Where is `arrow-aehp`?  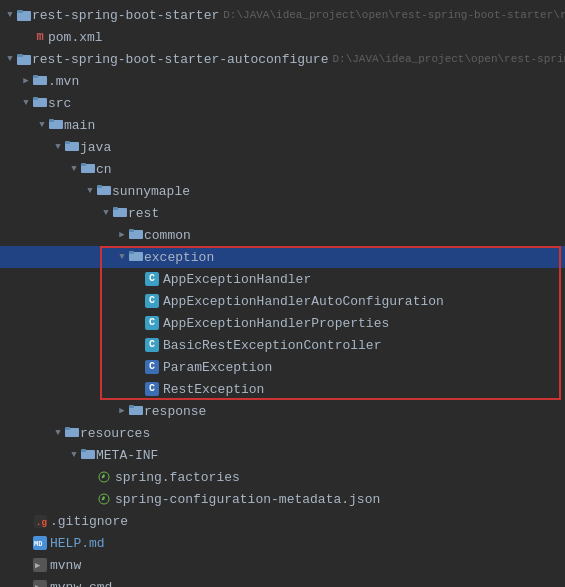 arrow-aehp is located at coordinates (138, 323).